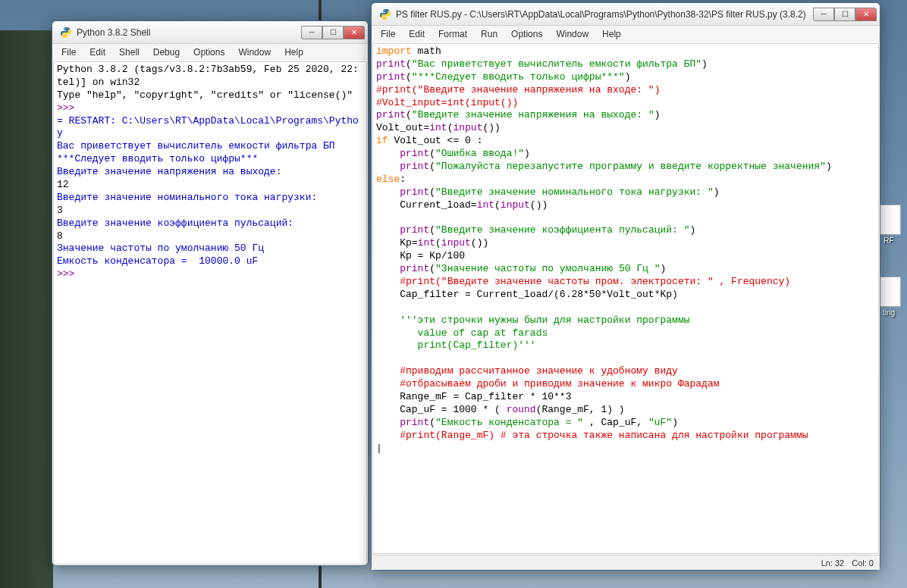 The width and height of the screenshot is (907, 588). Describe the element at coordinates (626, 296) in the screenshot. I see `code-line: Cap_filter = Current_load/(6.28*50*Volt_…` at that location.